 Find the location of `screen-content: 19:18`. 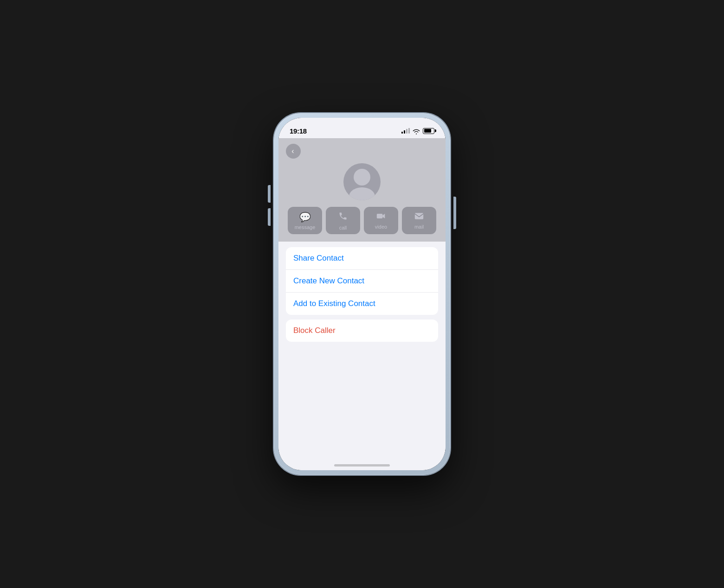

screen-content: 19:18 is located at coordinates (362, 294).